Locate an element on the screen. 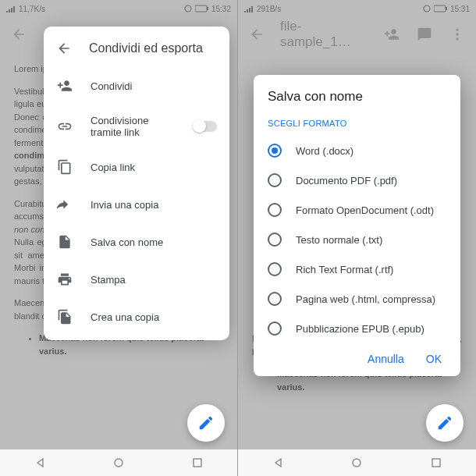  copy-file-icon is located at coordinates (65, 317).